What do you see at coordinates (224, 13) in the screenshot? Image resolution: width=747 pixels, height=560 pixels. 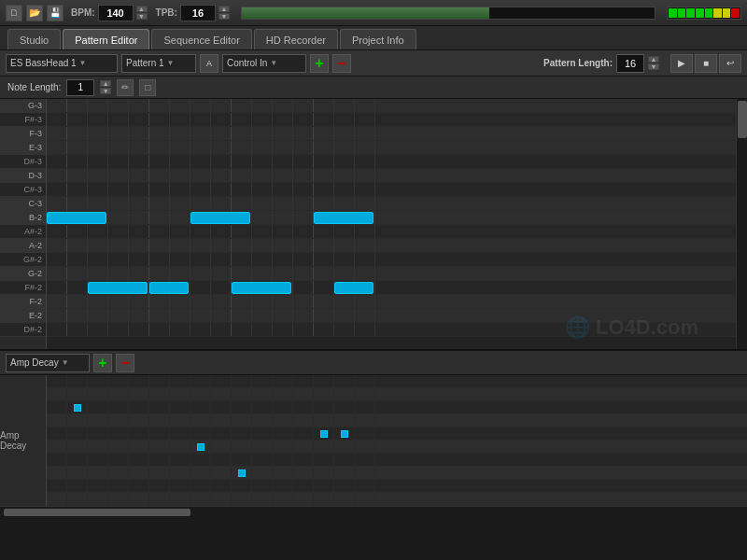 I see `tpb-spinner: ▲ ▼` at bounding box center [224, 13].